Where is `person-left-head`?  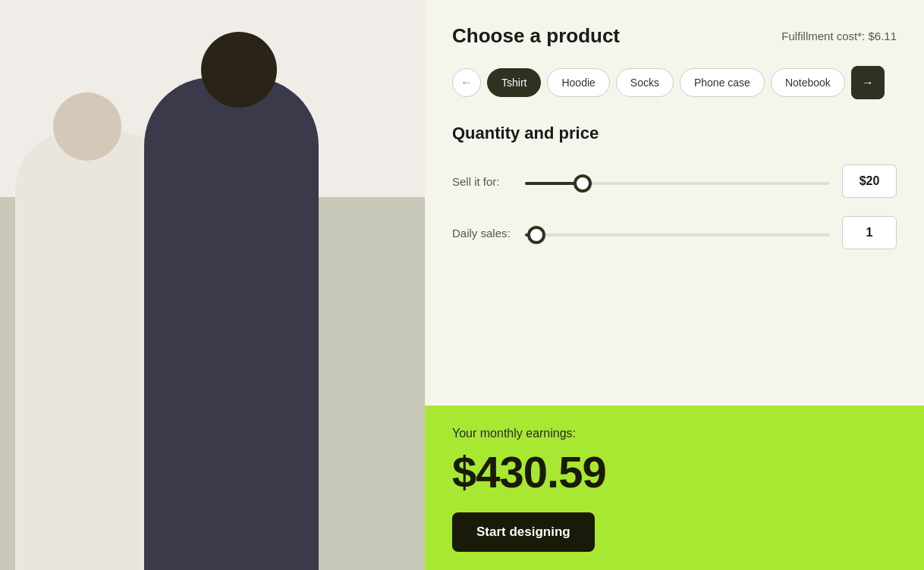 person-left-head is located at coordinates (87, 127).